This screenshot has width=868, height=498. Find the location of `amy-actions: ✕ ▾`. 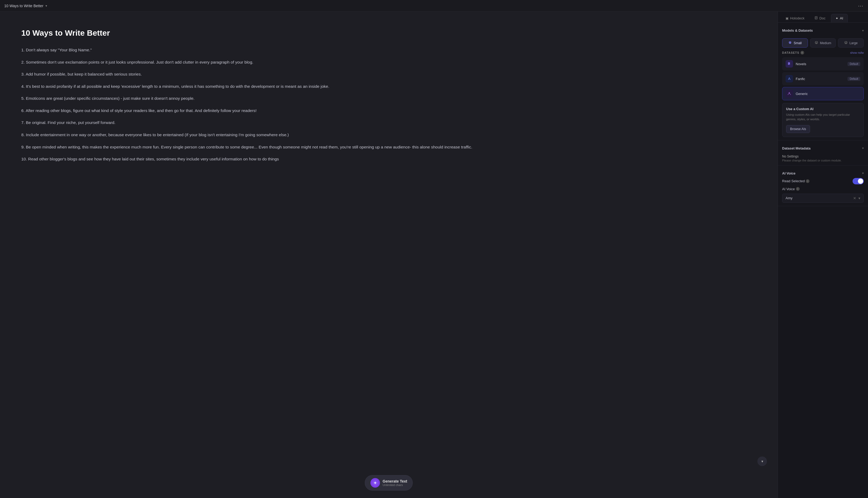

amy-actions: ✕ ▾ is located at coordinates (857, 198).